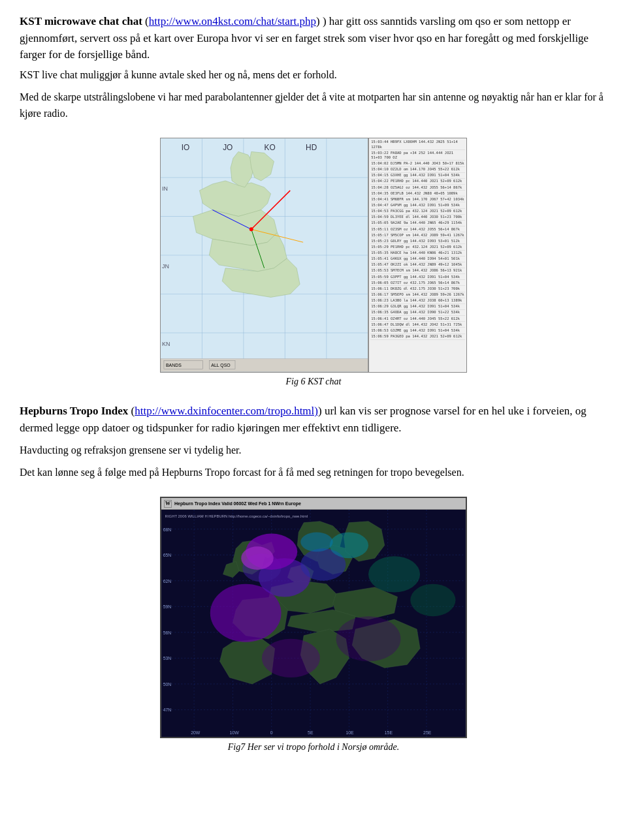 This screenshot has width=627, height=840. Describe the element at coordinates (227, 148) in the screenshot. I see `svg-text: JO` at that location.